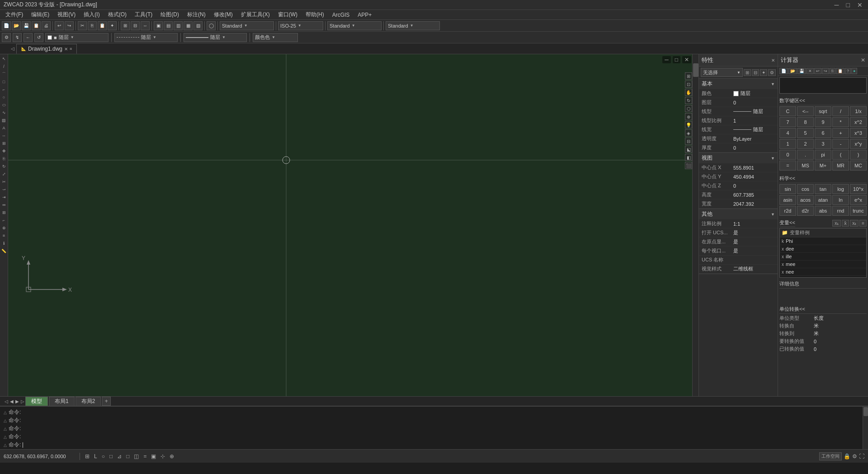  Describe the element at coordinates (858, 144) in the screenshot. I see `calc-pow: x^y` at that location.